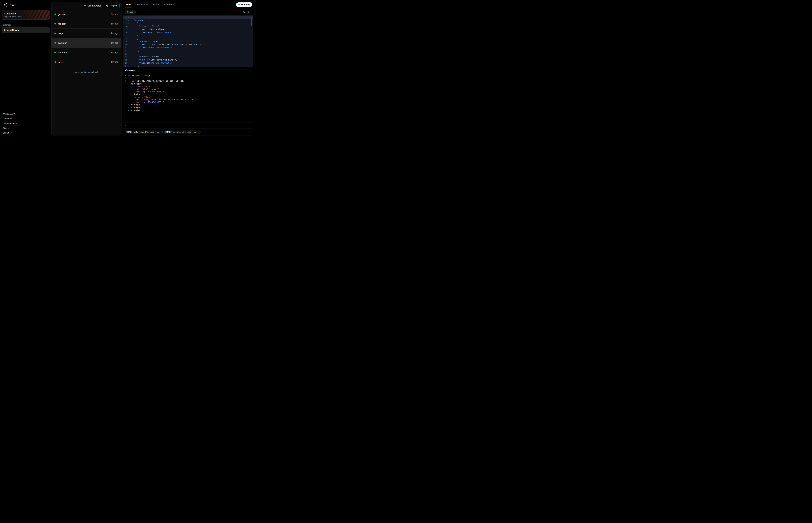  I want to click on editor-gutter: 15, so click(127, 60).